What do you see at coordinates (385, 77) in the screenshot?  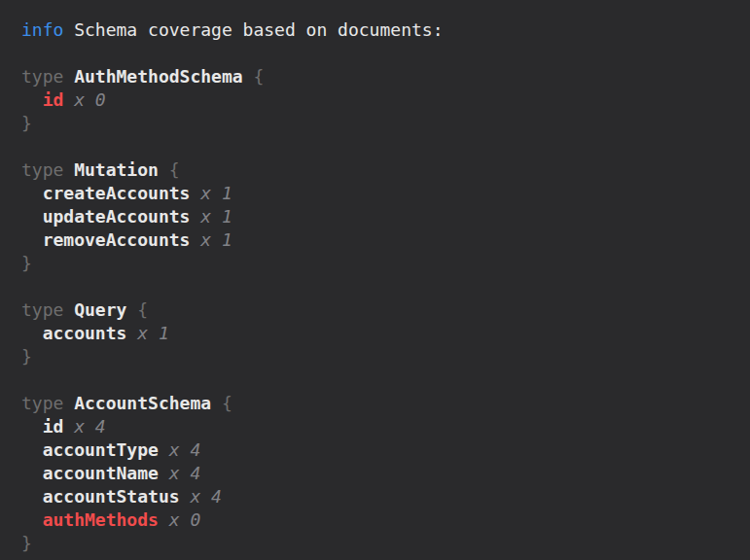 I see `type-declaration-line: typeAuthMethodSchema{` at bounding box center [385, 77].